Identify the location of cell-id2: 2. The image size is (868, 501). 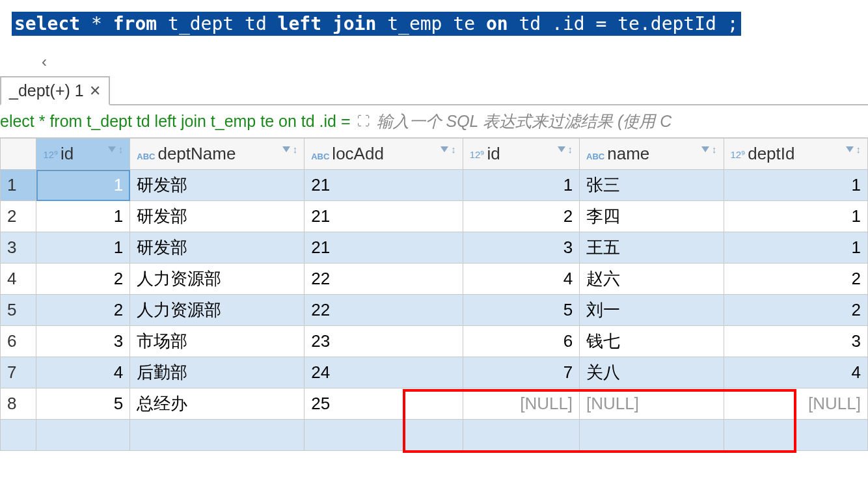
(521, 217).